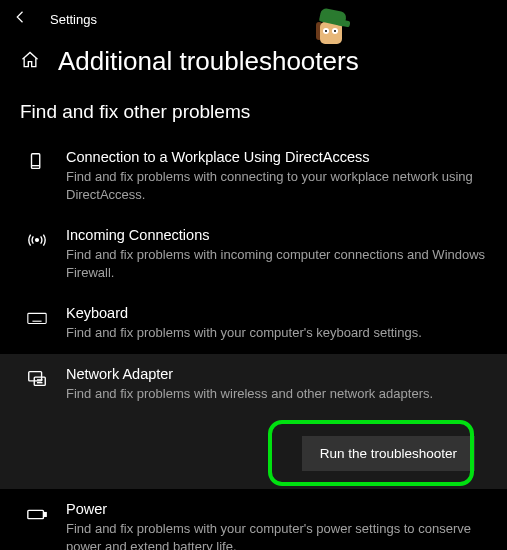  I want to click on titlebar-label: Settings, so click(74, 20).